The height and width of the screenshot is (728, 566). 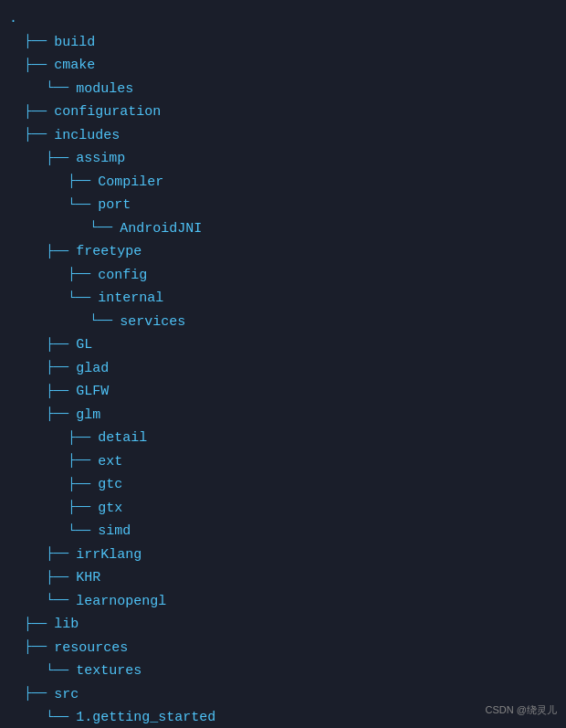 I want to click on tree-label: simd, so click(x=114, y=532).